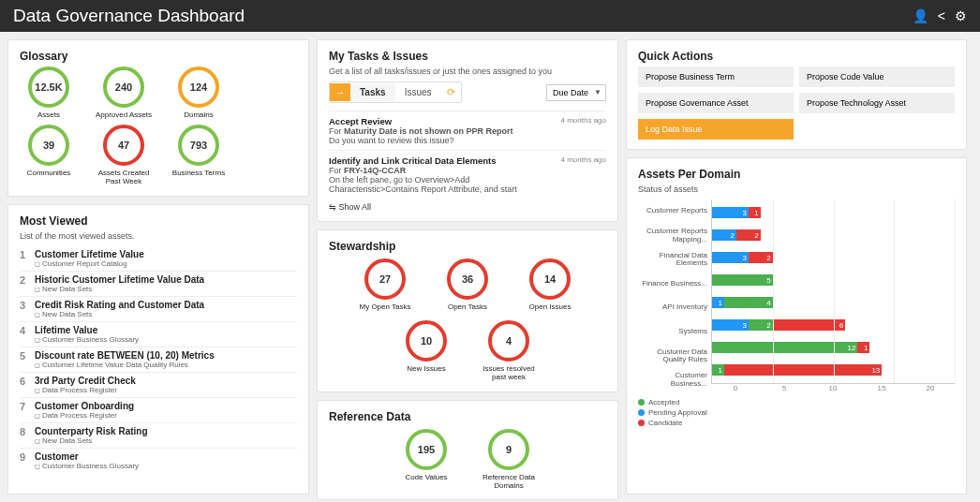  What do you see at coordinates (877, 103) in the screenshot?
I see `quick-action-button: Propose Technology Asset` at bounding box center [877, 103].